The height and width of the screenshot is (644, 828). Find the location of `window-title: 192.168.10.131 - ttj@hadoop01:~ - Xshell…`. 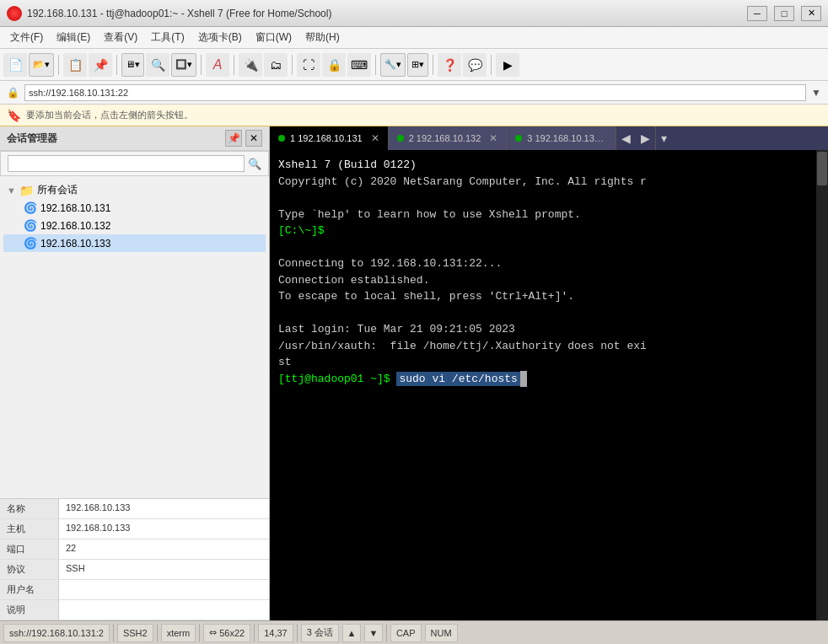

window-title: 192.168.10.131 - ttj@hadoop01:~ - Xshell… is located at coordinates (387, 13).